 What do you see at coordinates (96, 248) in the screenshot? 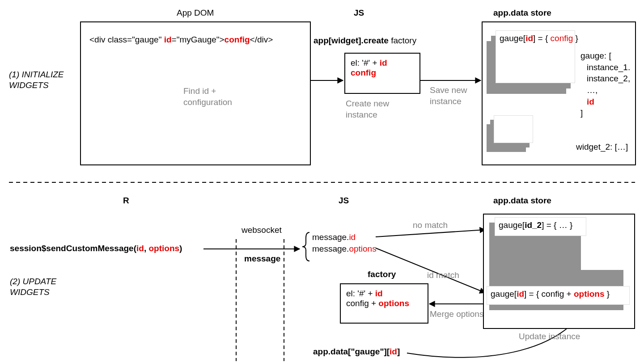
I see `r-call: session$sendCustomMessage(id, options)` at bounding box center [96, 248].